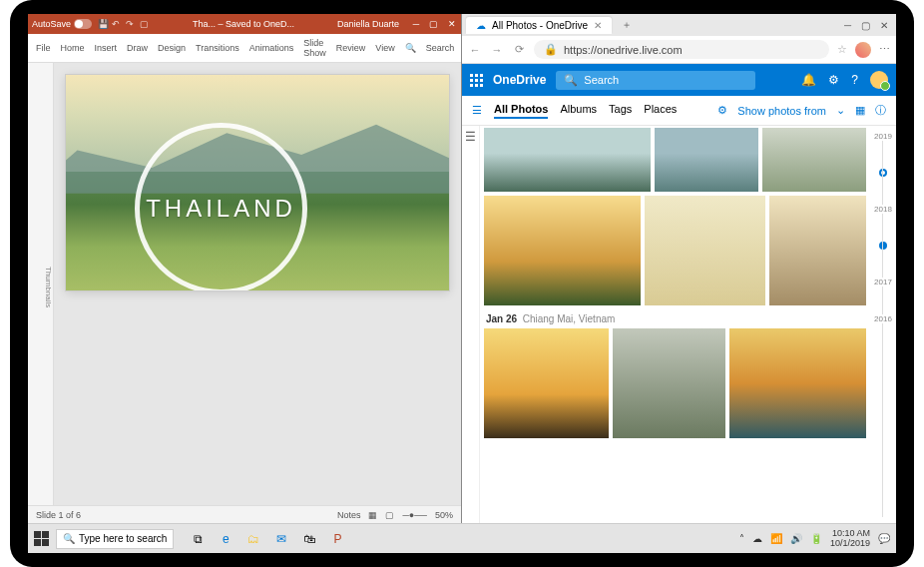 This screenshot has width=924, height=567. What do you see at coordinates (850, 544) in the screenshot?
I see `date-text: 10/1/2019` at bounding box center [850, 544].